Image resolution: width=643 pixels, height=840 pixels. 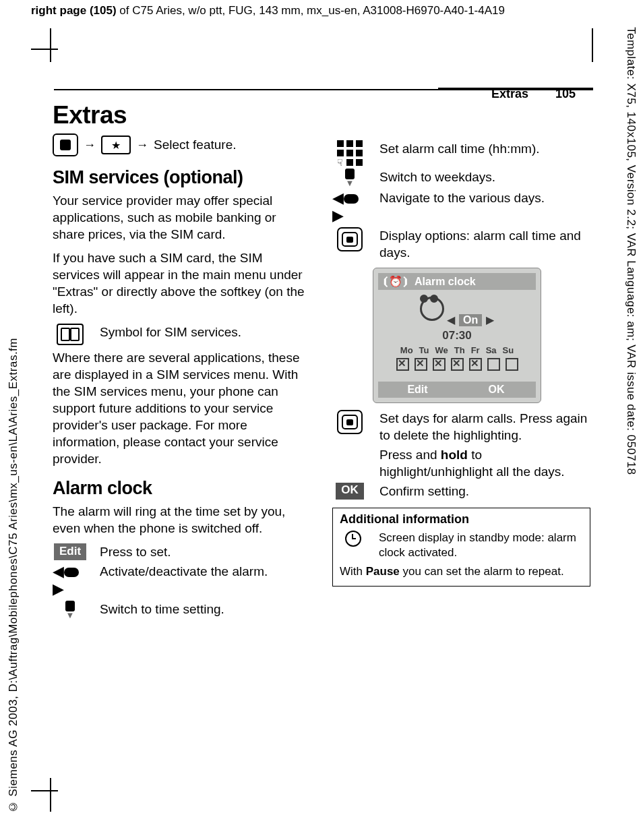 What do you see at coordinates (205, 334) in the screenshot?
I see `sim-symbol-text: Symbol for SIM services.` at bounding box center [205, 334].